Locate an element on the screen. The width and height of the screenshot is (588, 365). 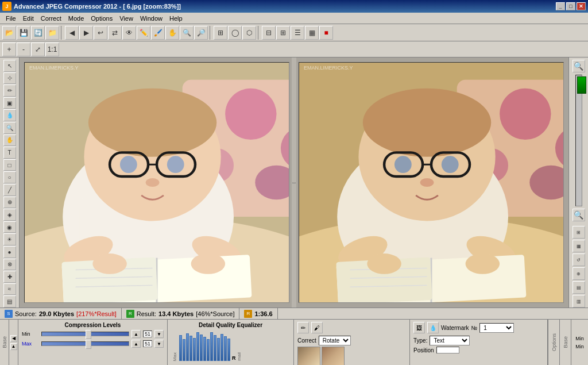
slider-max-track is located at coordinates (85, 344).